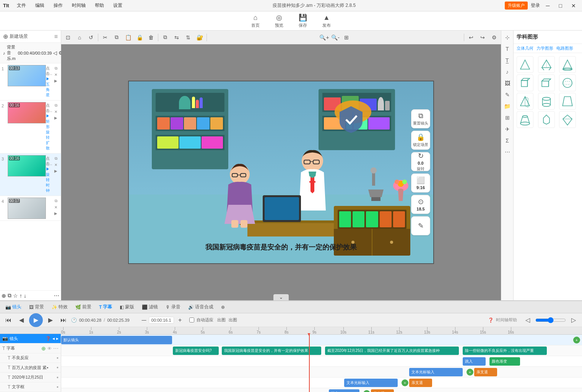  Describe the element at coordinates (574, 6) in the screenshot. I see `close-button: ✕` at that location.